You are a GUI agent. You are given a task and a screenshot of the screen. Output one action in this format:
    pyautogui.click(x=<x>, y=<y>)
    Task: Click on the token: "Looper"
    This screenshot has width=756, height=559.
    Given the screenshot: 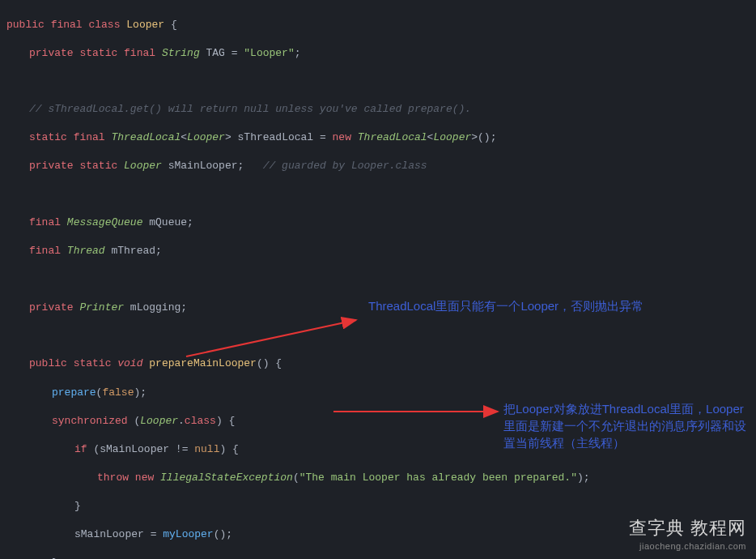 What is the action you would take?
    pyautogui.click(x=269, y=53)
    